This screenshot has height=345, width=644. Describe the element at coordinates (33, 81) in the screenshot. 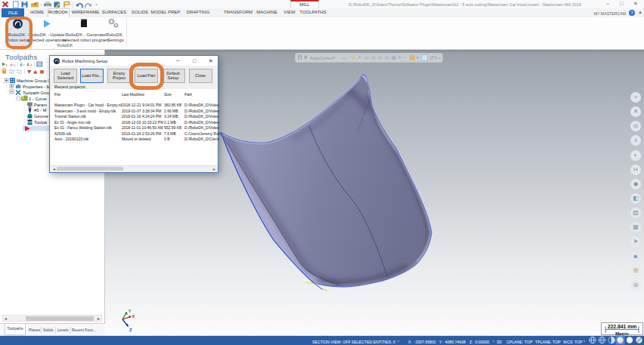

I see `svg-text: Machine Group-1` at that location.